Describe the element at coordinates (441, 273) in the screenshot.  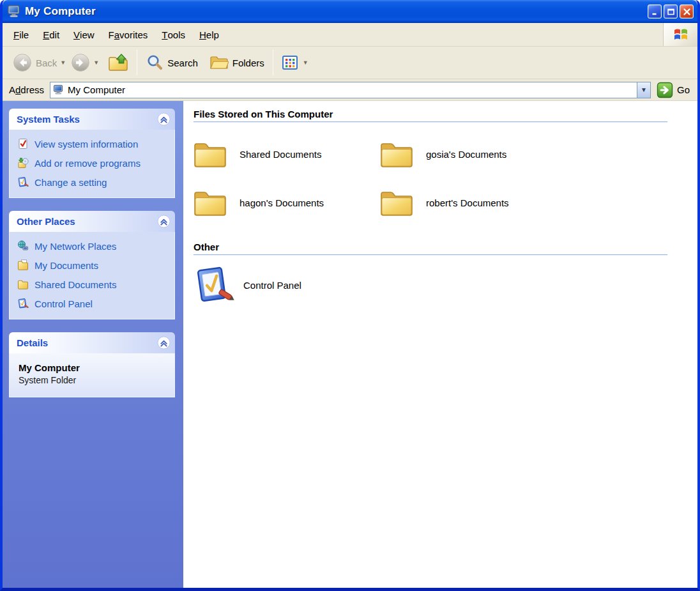
I see `other-section: Other Control Panel` at that location.